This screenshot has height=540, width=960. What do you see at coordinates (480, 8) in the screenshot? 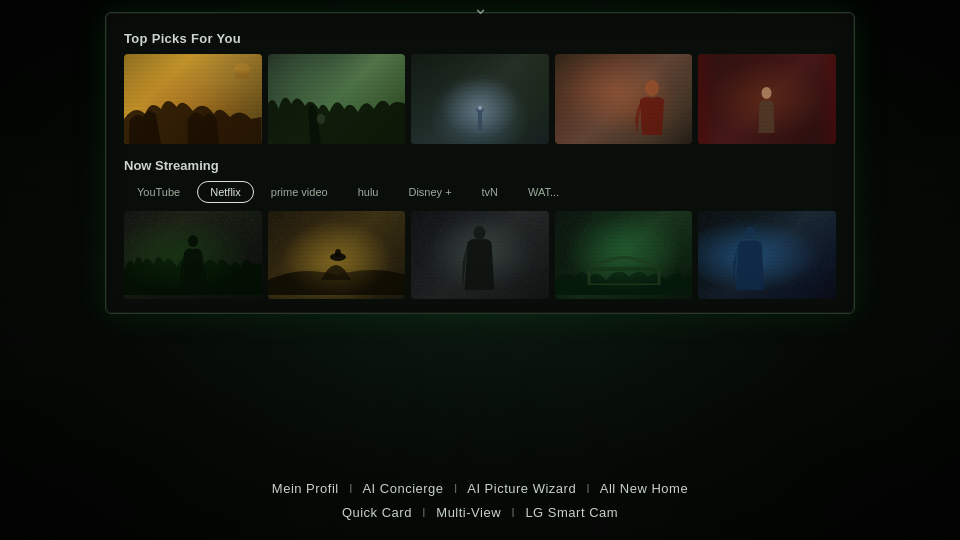
I see `chevron-icon: ⌄` at bounding box center [480, 8].